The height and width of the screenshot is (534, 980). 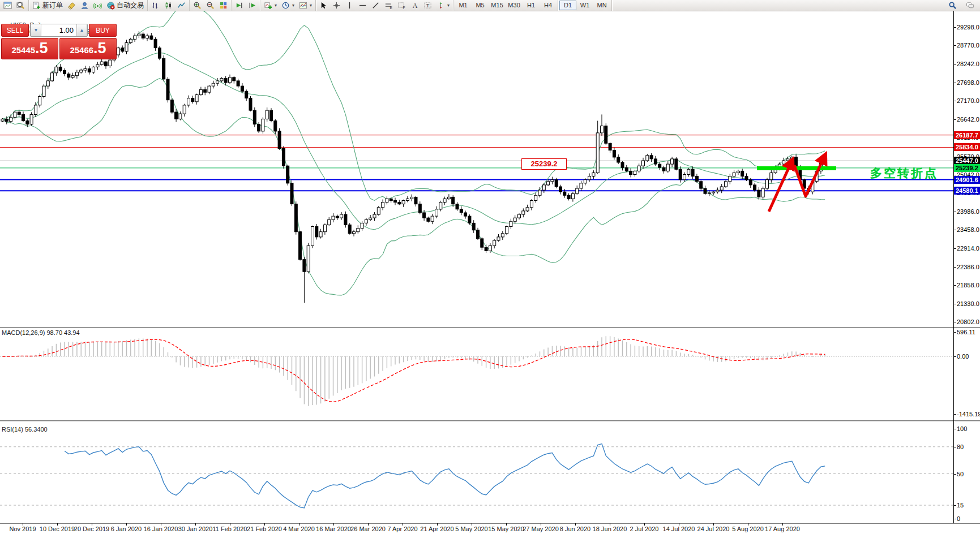 What do you see at coordinates (15, 31) in the screenshot?
I see `sell-button: SELL` at bounding box center [15, 31].